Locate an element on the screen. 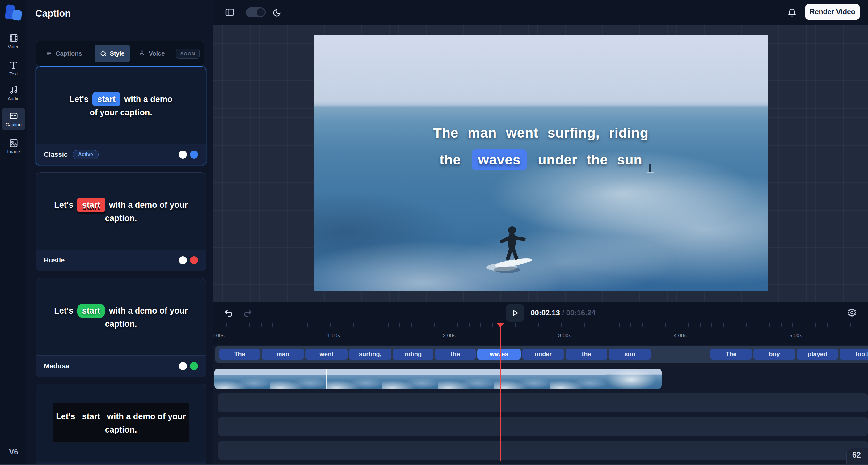  video-caption-overlay: The man went surfing, riding the waves u… is located at coordinates (541, 148).